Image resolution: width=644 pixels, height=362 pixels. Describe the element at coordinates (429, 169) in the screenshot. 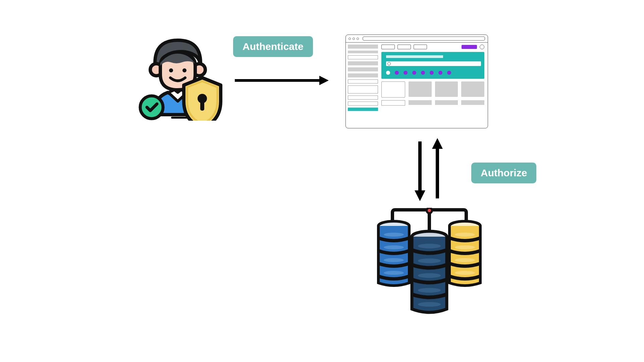

I see `arrow-authorize-icon` at that location.